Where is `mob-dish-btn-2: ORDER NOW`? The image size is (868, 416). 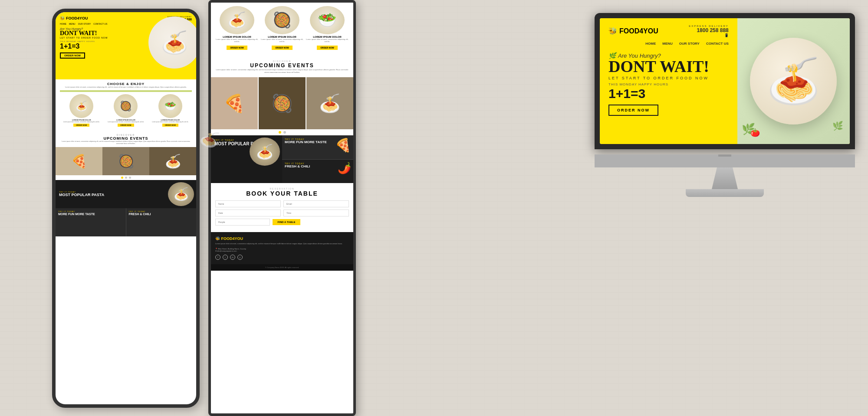 mob-dish-btn-2: ORDER NOW is located at coordinates (126, 125).